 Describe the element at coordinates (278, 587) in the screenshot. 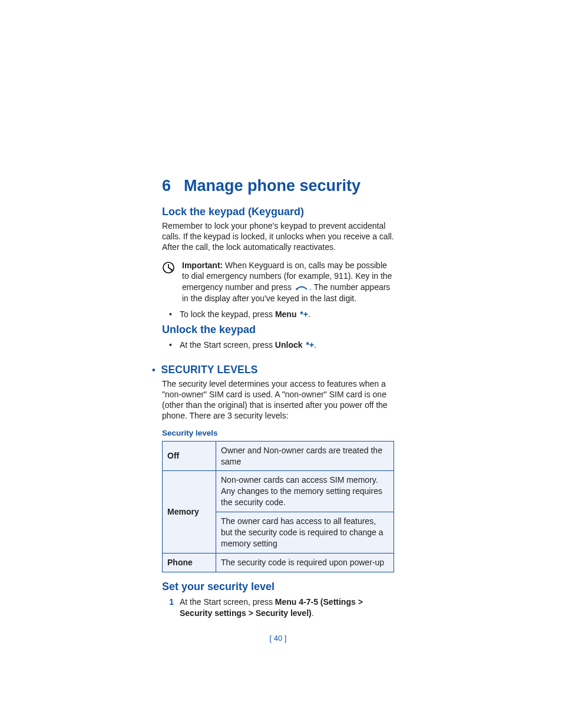

I see `heading-set-security-level: Set your security level` at that location.